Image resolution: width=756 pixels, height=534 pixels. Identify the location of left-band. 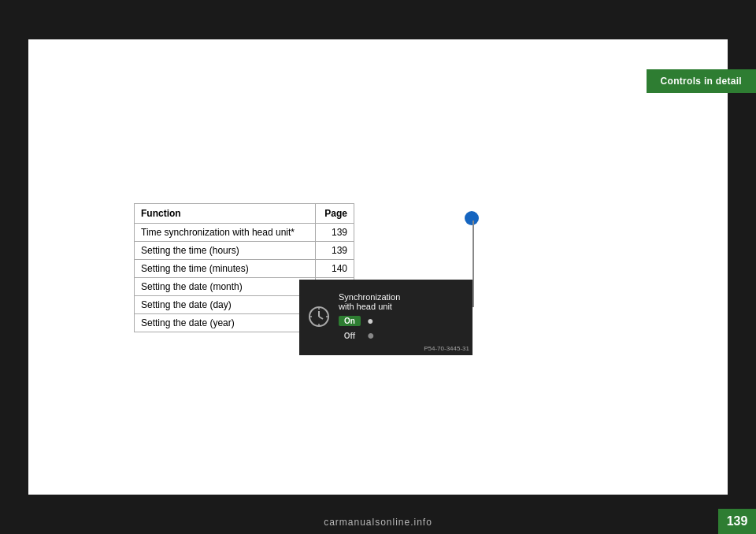
(14, 267).